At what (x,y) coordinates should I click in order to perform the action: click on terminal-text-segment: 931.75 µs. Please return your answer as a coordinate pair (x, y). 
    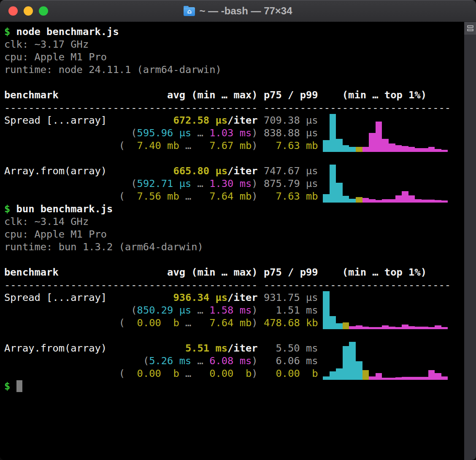
    Looking at the image, I should click on (291, 298).